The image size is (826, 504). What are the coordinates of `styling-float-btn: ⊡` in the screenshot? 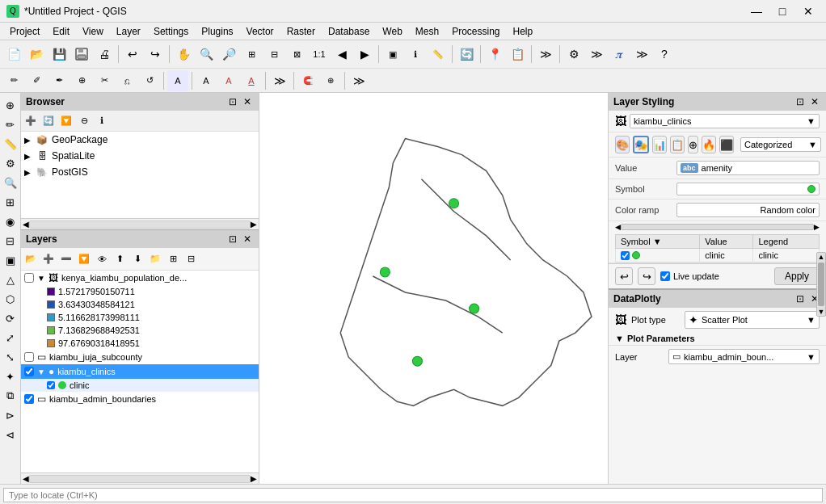 It's located at (800, 102).